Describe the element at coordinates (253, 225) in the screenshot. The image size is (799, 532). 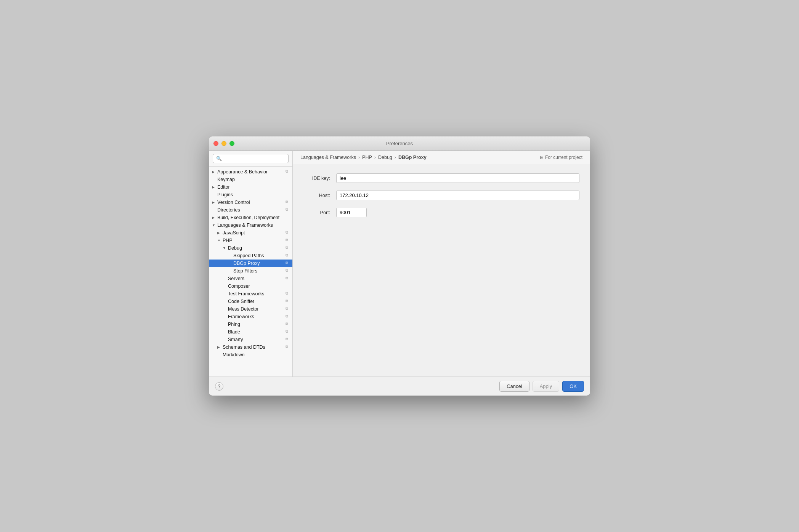
I see `sidebar-item-label: Languages & Frameworks` at that location.